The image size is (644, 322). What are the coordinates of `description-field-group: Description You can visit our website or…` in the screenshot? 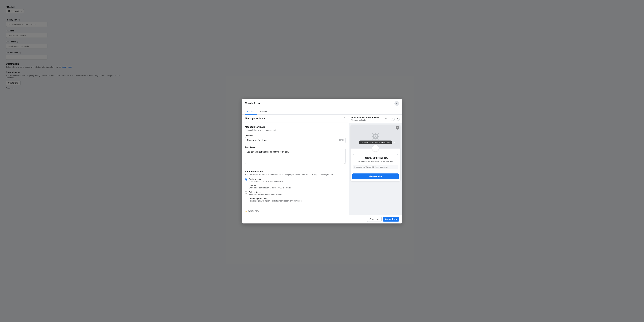 It's located at (296, 157).